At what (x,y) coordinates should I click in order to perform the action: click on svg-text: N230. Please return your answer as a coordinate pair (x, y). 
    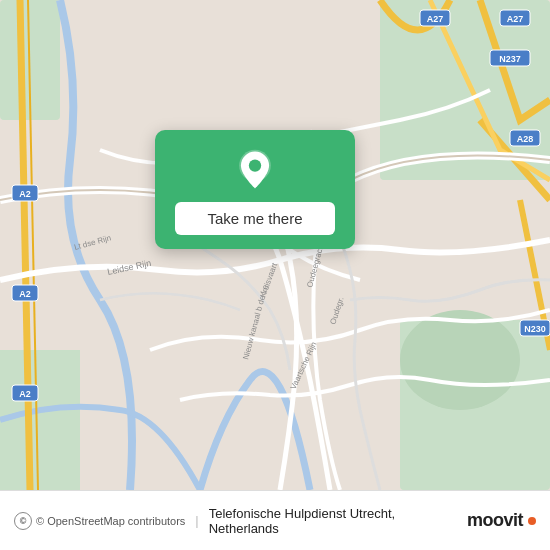
    Looking at the image, I should click on (535, 329).